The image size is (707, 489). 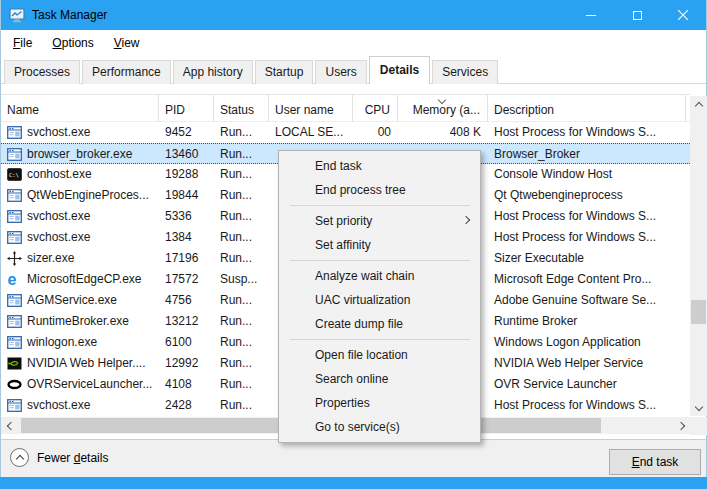 I want to click on context-menu-item-create-dump-file: Create dump file, so click(x=380, y=324).